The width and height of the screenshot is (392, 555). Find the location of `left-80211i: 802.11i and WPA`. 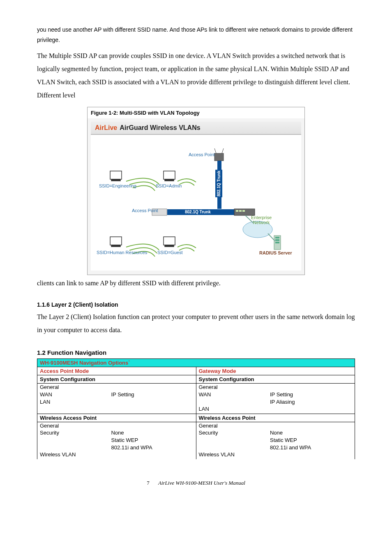

left-80211i: 802.11i and WPA is located at coordinates (152, 448).